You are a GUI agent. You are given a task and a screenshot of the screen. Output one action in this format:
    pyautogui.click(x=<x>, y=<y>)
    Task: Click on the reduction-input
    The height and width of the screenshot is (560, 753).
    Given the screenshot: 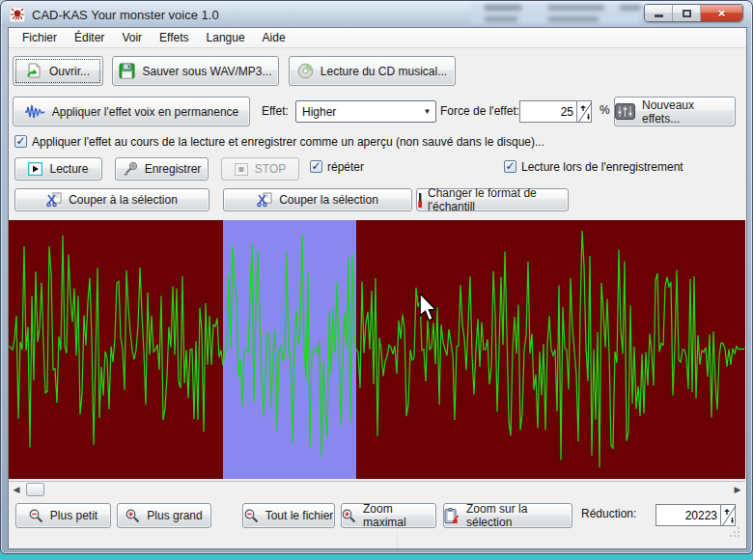 What is the action you would take?
    pyautogui.click(x=687, y=516)
    